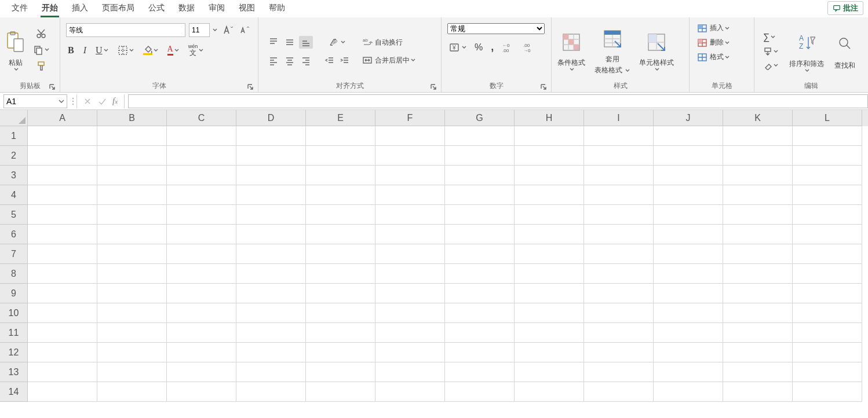  What do you see at coordinates (14, 118) in the screenshot?
I see `select-all-corner` at bounding box center [14, 118].